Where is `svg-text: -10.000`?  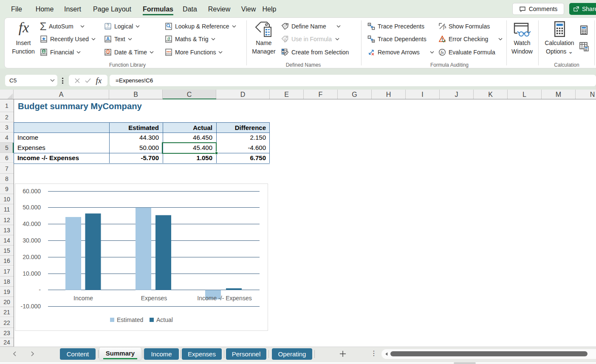 svg-text: -10.000 is located at coordinates (31, 306).